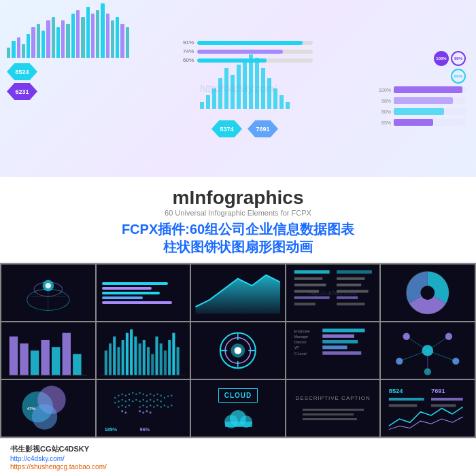  I want to click on svg-text: VP, so click(296, 347).